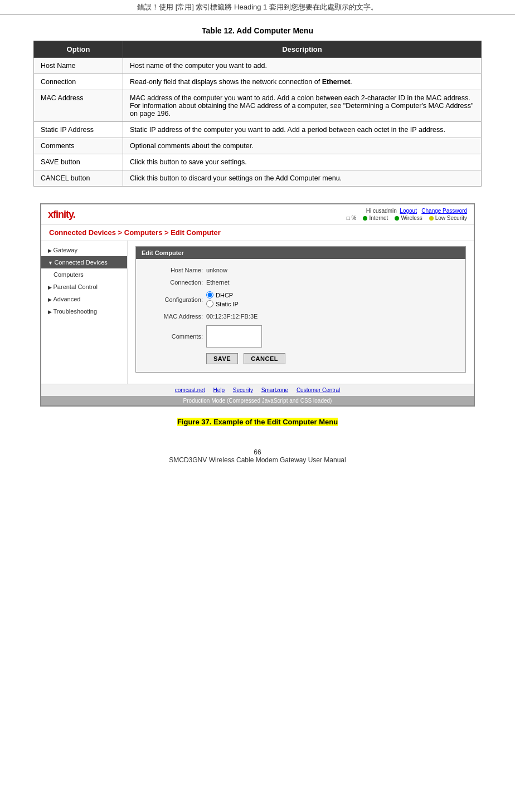  What do you see at coordinates (258, 312) in the screenshot?
I see `router-body: Gateway Connected Devices Computers Pare…` at bounding box center [258, 312].